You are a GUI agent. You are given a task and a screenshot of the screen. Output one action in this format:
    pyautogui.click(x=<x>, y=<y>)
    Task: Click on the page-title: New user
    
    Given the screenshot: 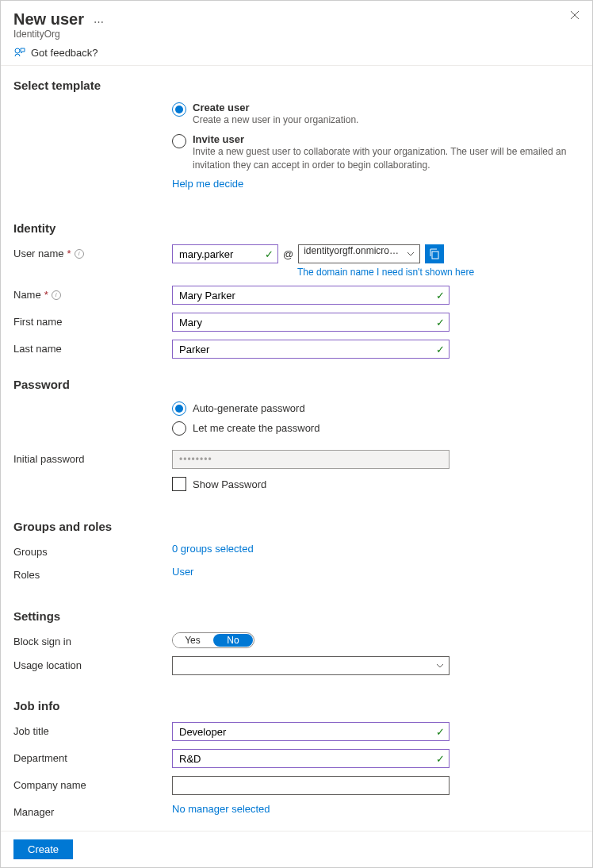 What is the action you would take?
    pyautogui.click(x=49, y=19)
    